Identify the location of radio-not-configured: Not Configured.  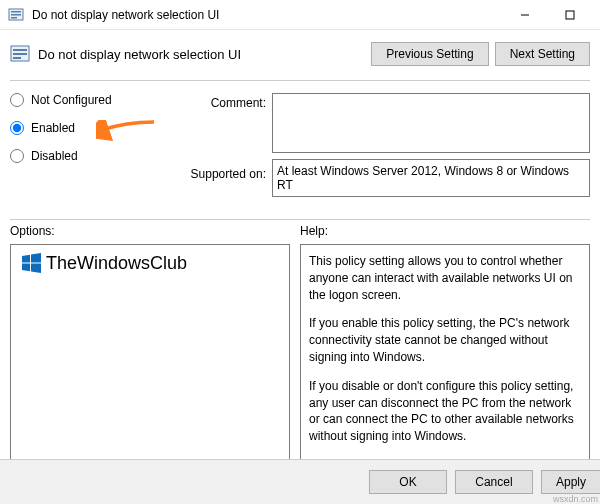
(90, 100).